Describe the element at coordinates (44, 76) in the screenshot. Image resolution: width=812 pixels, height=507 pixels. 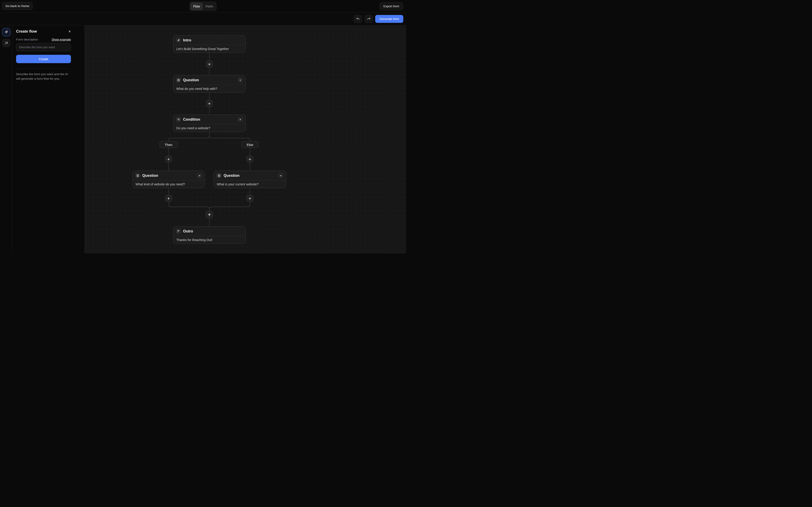
I see `panel-helper-text: Describe the form you want and the AI wi…` at that location.